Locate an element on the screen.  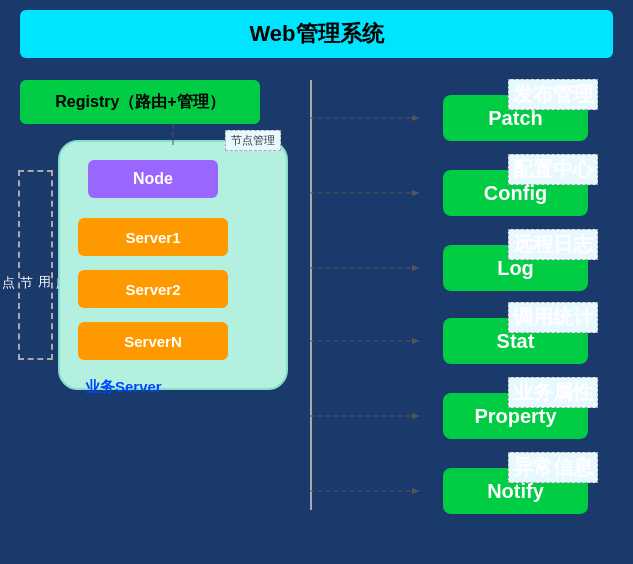
config-box: 配置中心 Config is located at coordinates (516, 193).